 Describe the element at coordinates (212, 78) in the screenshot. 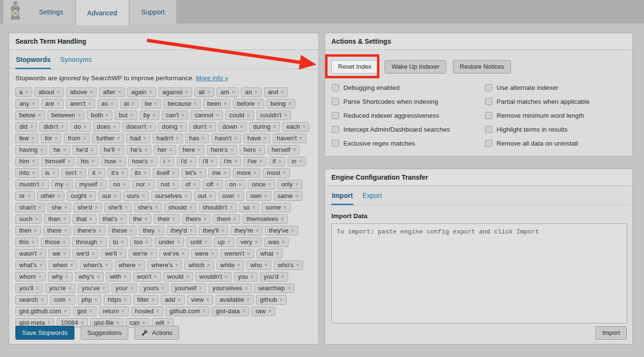

I see `more-info-link: More info »` at that location.